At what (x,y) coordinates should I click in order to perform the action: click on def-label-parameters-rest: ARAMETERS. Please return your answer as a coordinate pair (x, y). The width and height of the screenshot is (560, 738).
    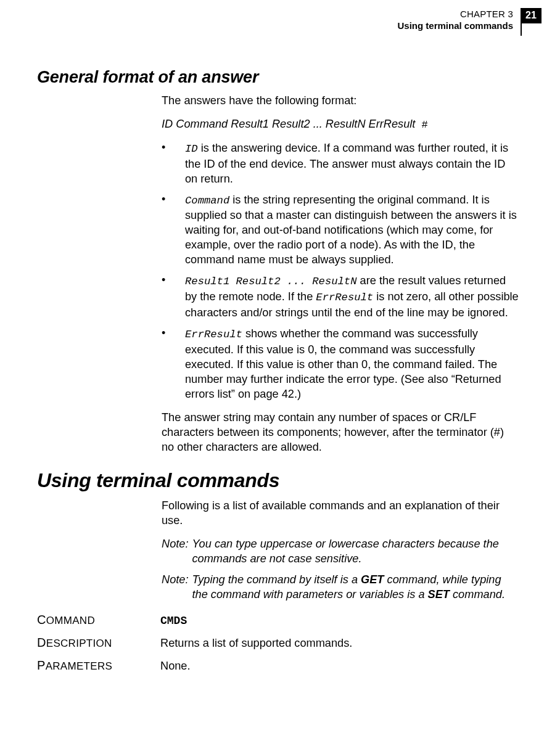
    Looking at the image, I should click on (79, 666).